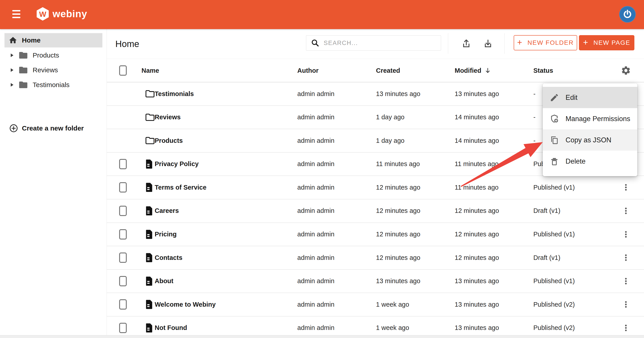 The image size is (644, 338). Describe the element at coordinates (588, 140) in the screenshot. I see `menu-item-label: Copy as JSON` at that location.